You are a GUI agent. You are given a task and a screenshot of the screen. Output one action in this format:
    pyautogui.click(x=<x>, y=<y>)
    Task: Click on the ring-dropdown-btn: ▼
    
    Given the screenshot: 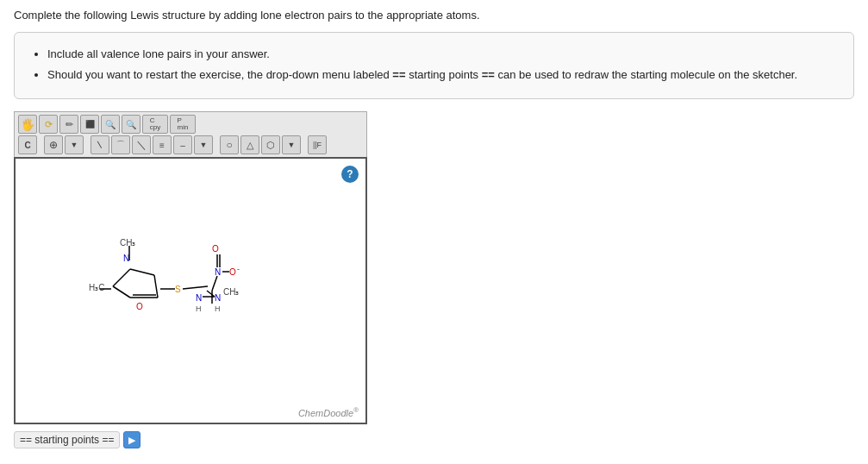 What is the action you would take?
    pyautogui.click(x=291, y=145)
    